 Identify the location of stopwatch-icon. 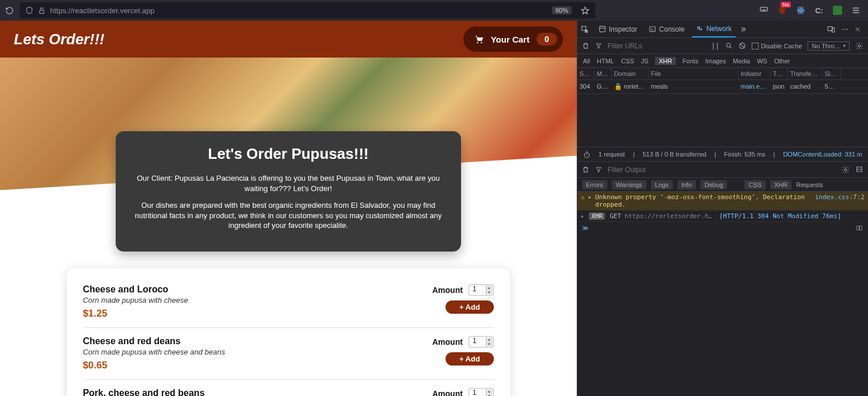
(587, 154).